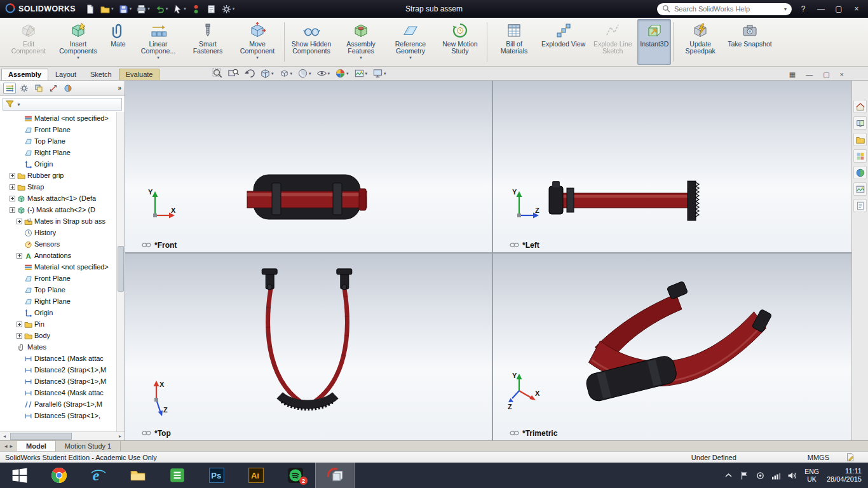 The image size is (868, 488). What do you see at coordinates (58, 221) in the screenshot?
I see `tree-item: Mates in Strap sub ass` at bounding box center [58, 221].